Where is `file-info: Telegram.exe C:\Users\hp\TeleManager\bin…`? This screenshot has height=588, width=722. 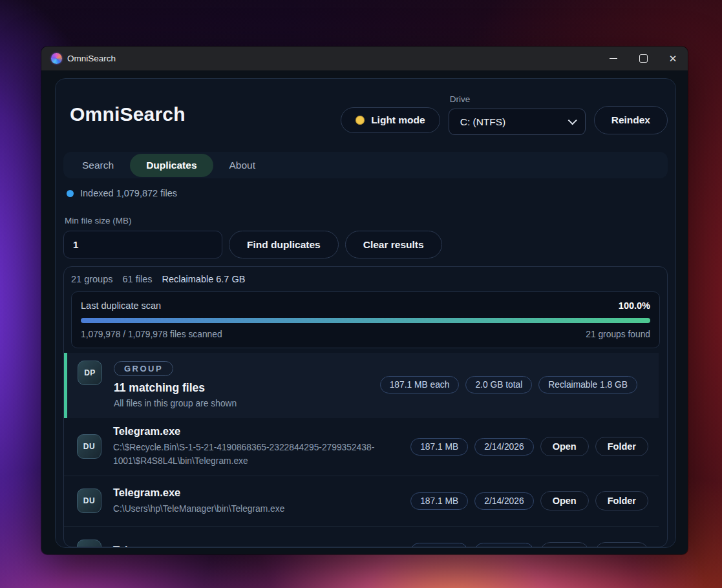 file-info: Telegram.exe C:\Users\hp\TeleManager\bin… is located at coordinates (199, 501).